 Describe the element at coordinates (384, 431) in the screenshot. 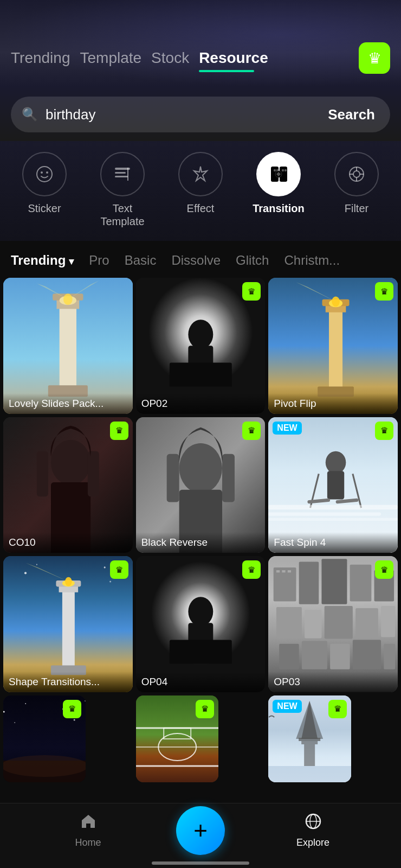

I see `crown-badge-6: ♛` at that location.